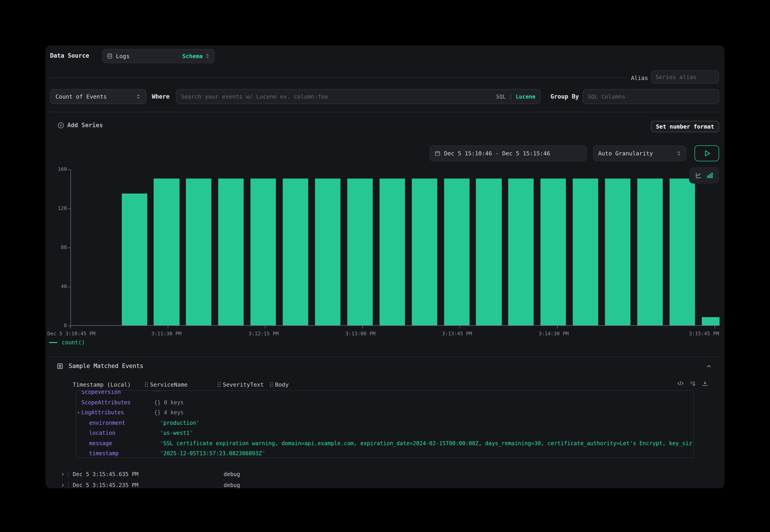 This screenshot has height=532, width=770. I want to click on x-axis-label: 3:13:45 PM, so click(457, 334).